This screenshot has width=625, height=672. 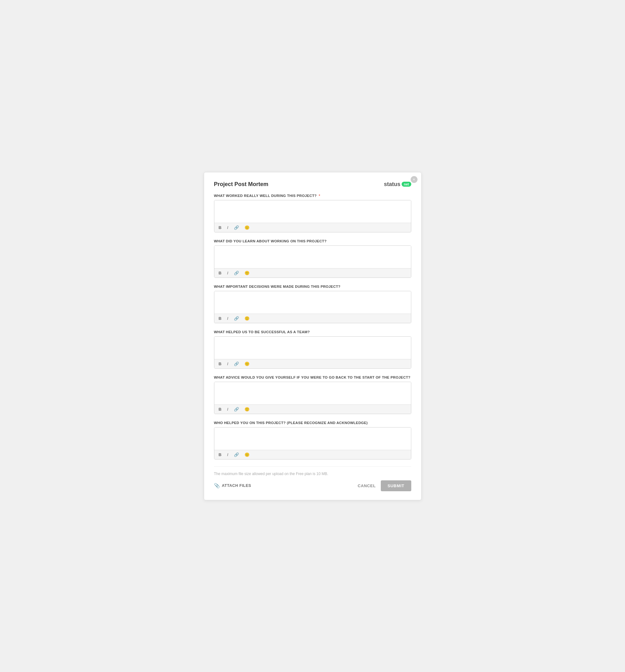 I want to click on editor-toolbar-q6: BI🔗🙂, so click(x=313, y=454).